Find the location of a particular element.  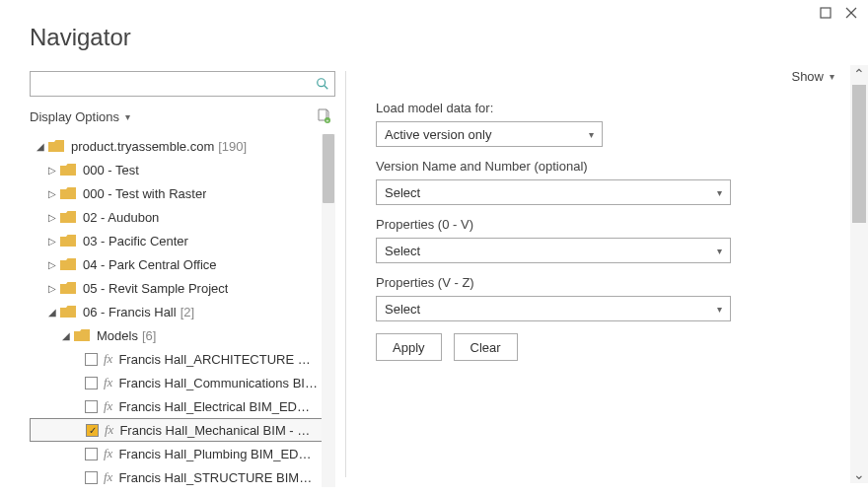

search-input is located at coordinates (171, 85).